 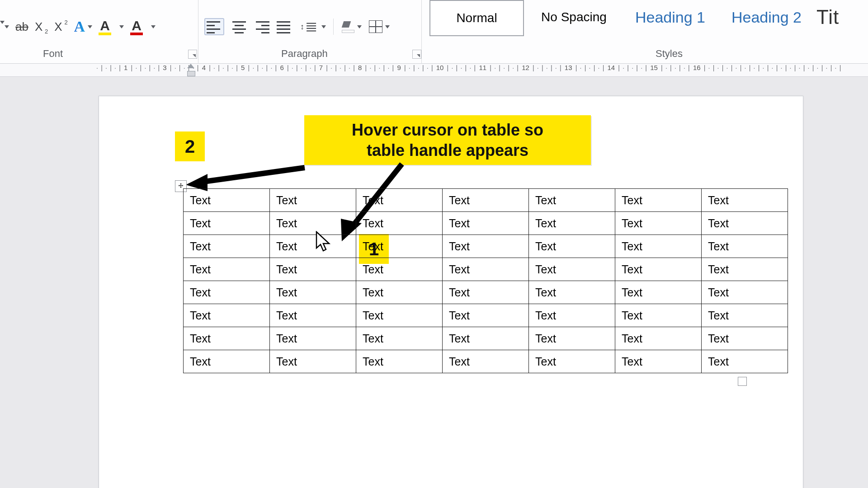 What do you see at coordinates (239, 27) in the screenshot?
I see `align-center-button` at bounding box center [239, 27].